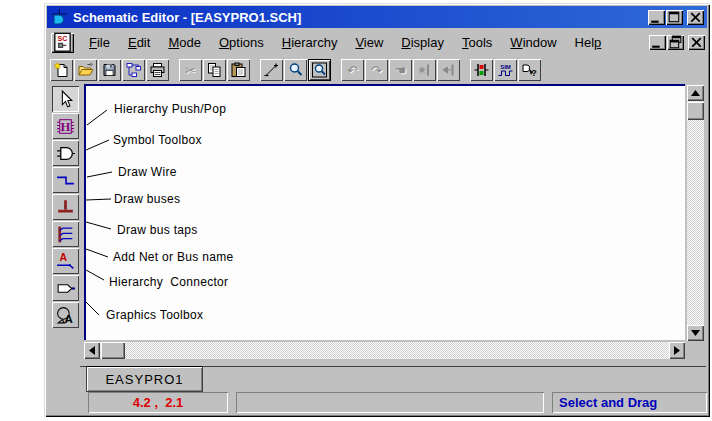  What do you see at coordinates (352, 70) in the screenshot?
I see `undo-icon: ↶` at bounding box center [352, 70].